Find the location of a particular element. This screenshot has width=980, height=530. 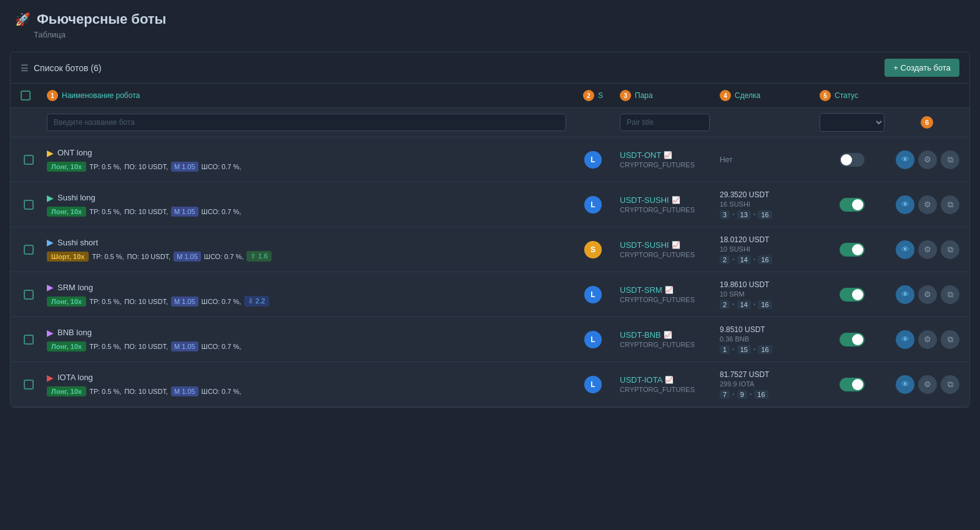

deal-num: 14 is located at coordinates (744, 305).